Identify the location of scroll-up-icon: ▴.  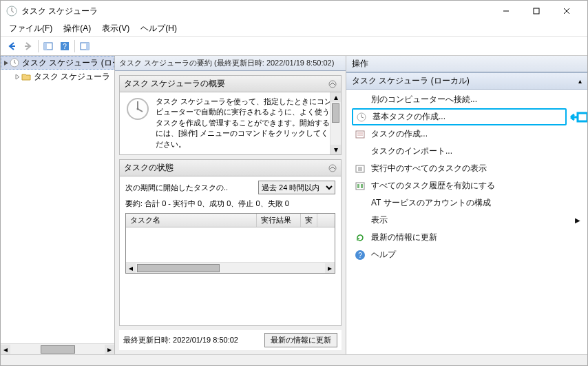
(336, 97).